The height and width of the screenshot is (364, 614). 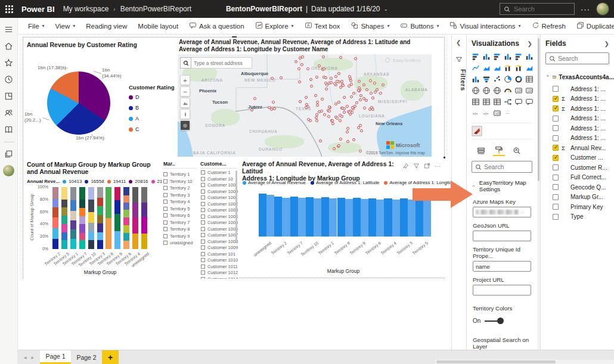 I want to click on breadcrumb-report: BentonPowerBIReport, so click(x=156, y=9).